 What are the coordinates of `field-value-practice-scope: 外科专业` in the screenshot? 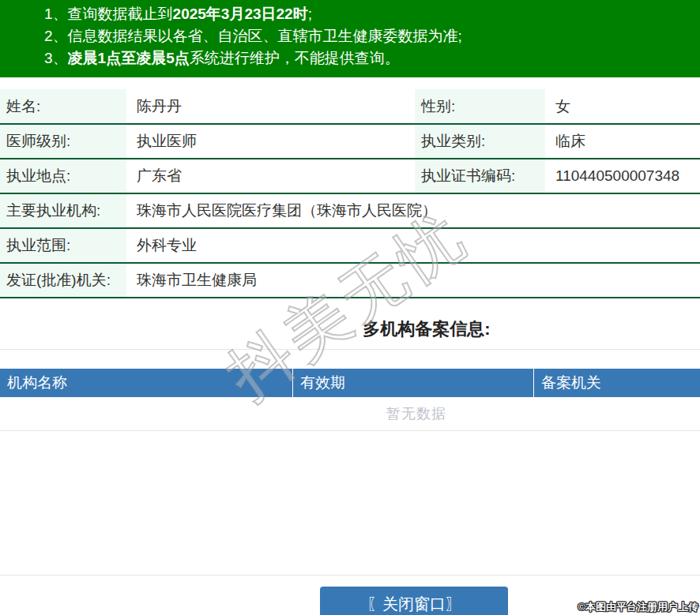 It's located at (413, 246).